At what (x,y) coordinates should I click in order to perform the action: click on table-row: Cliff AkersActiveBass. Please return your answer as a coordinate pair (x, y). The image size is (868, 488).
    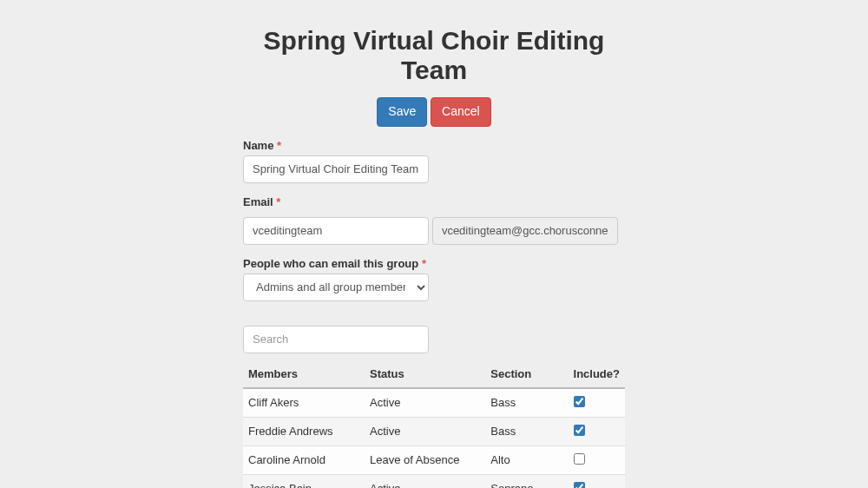
    Looking at the image, I should click on (434, 403).